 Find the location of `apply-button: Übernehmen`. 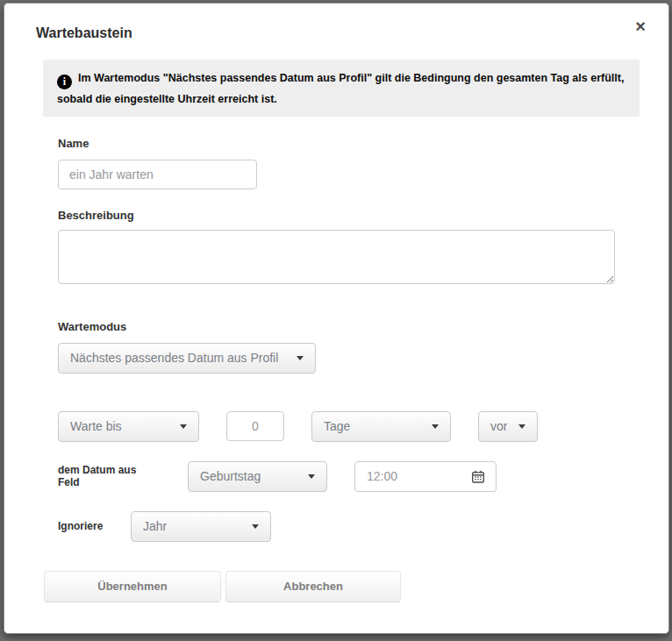

apply-button: Übernehmen is located at coordinates (132, 587).